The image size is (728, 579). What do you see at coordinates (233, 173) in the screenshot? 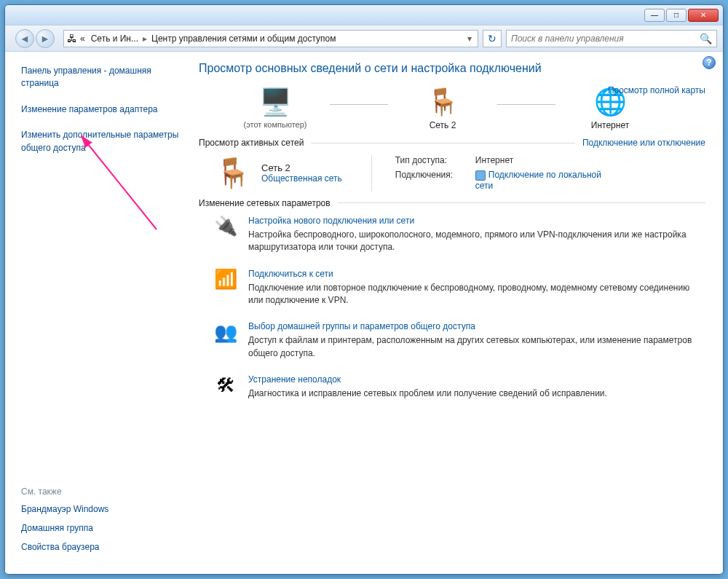
I see `public-network-icon: 🪑` at bounding box center [233, 173].